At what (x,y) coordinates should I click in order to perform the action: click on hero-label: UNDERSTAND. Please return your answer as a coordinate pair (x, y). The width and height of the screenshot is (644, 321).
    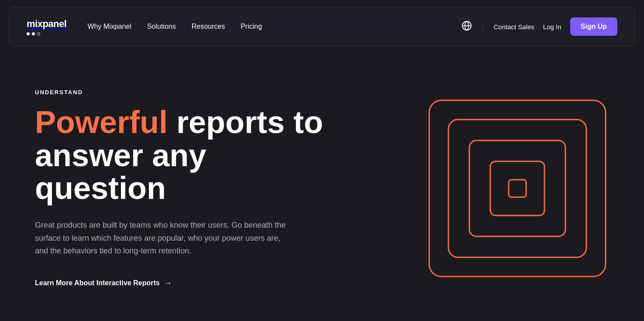
    Looking at the image, I should click on (188, 92).